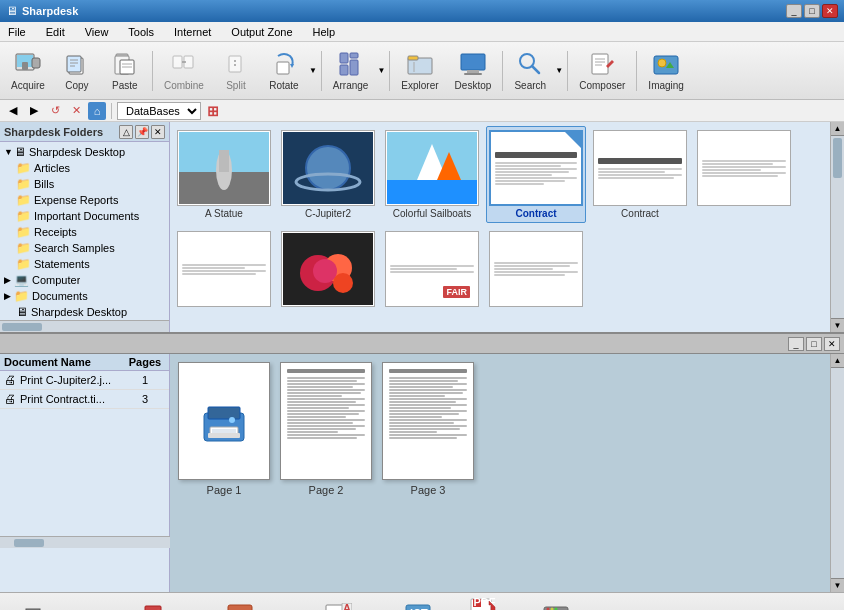 The width and height of the screenshot is (844, 610). I want to click on stop-button: ✕, so click(76, 111).